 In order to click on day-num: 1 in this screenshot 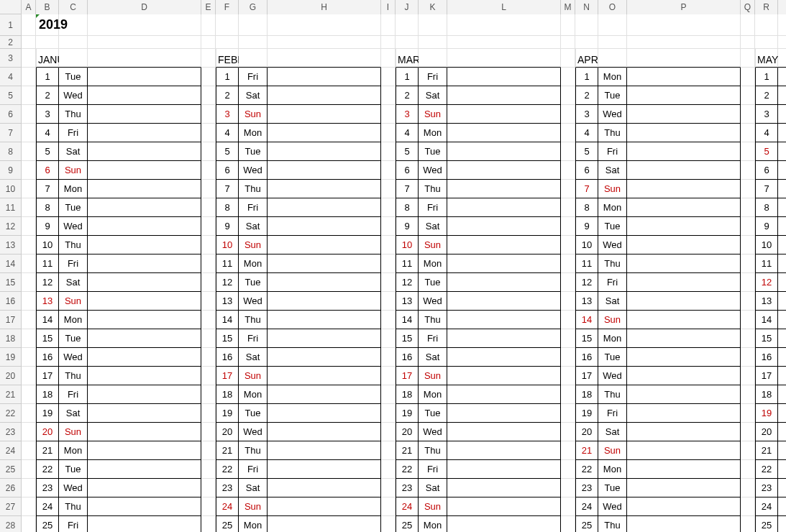, I will do `click(227, 77)`.